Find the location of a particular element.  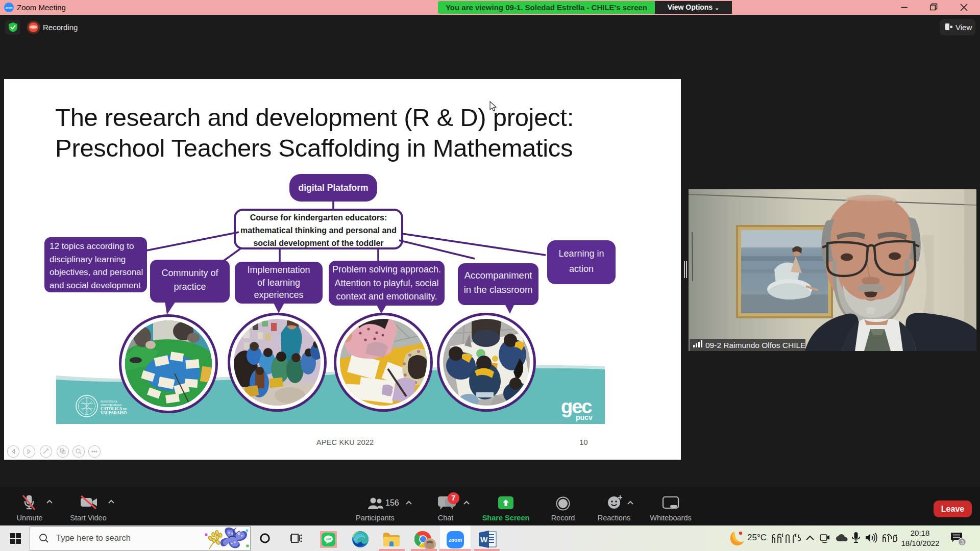

svg-text: 10 is located at coordinates (584, 442).